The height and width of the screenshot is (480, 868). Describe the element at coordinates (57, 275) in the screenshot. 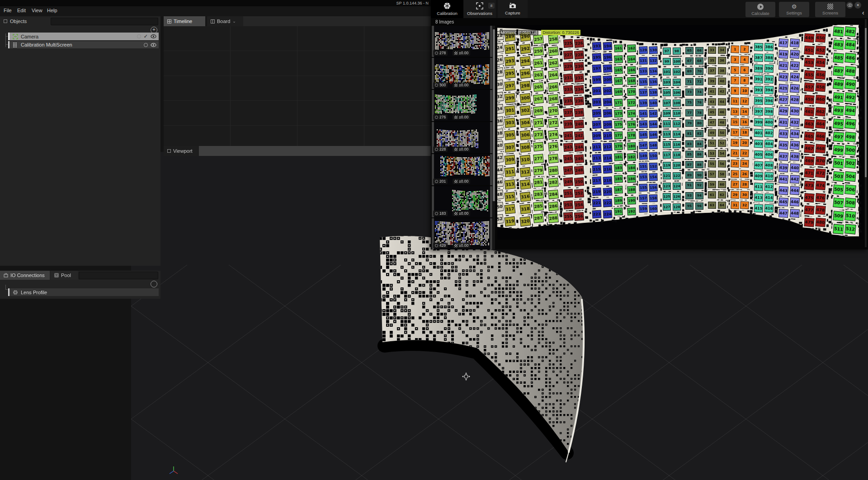

I see `pool-icon: Y` at that location.